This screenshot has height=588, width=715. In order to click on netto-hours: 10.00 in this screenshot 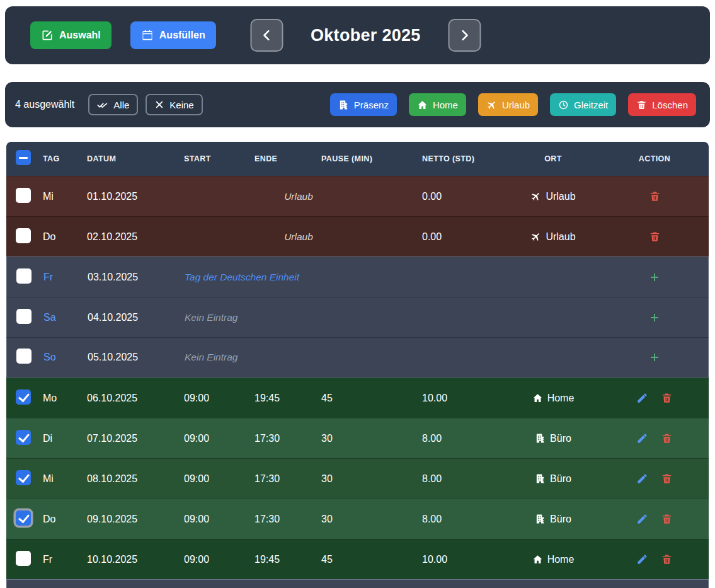, I will do `click(462, 398)`.